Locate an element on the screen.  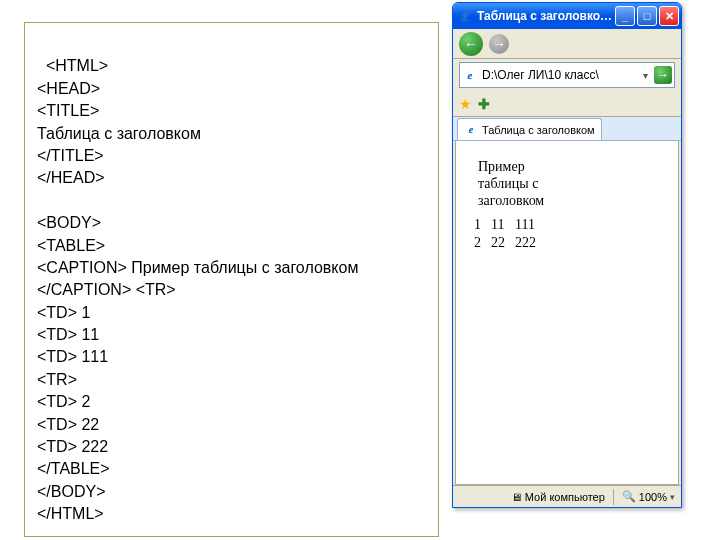
favorites-star-icon: ★ is located at coordinates (466, 104).